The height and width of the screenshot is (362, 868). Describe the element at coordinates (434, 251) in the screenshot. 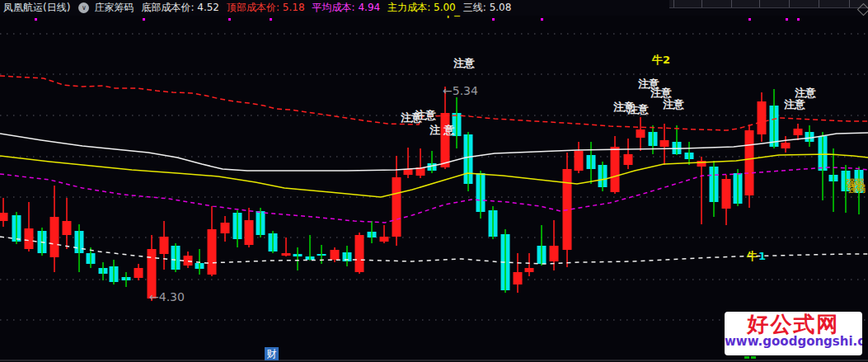

I see `bottom-cost-line` at that location.